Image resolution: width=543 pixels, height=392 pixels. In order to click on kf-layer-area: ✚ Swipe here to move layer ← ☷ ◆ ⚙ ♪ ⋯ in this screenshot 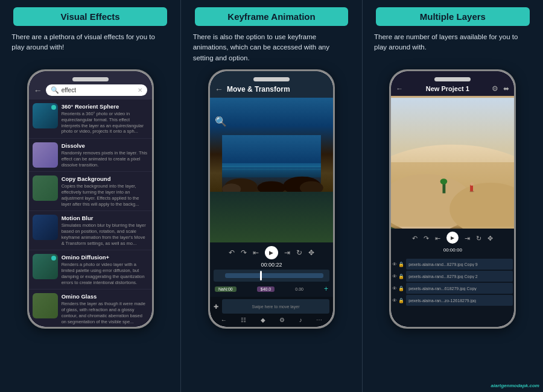, I will do `click(272, 312)`.